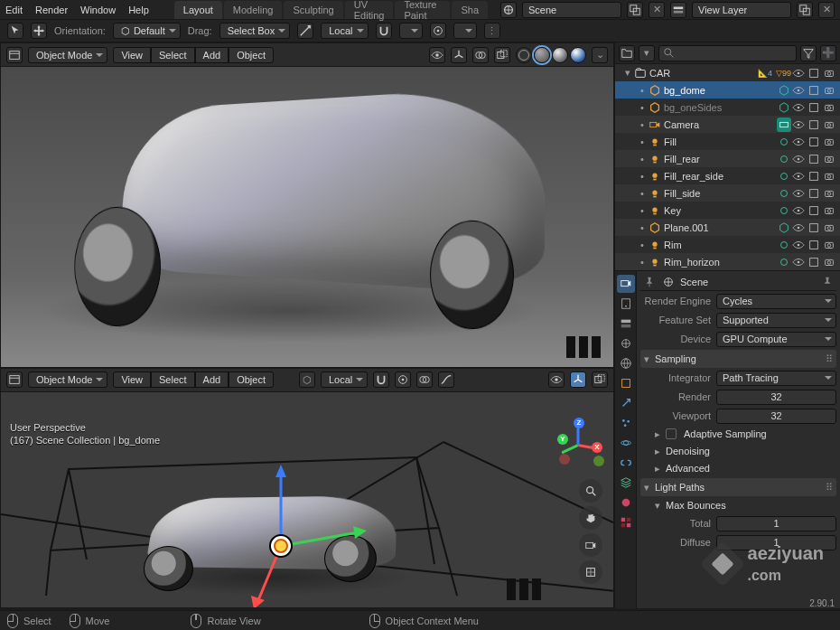 Image resolution: width=840 pixels, height=630 pixels. I want to click on proptab-world, so click(626, 363).